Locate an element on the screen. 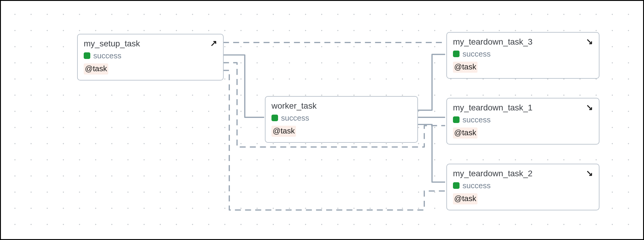 The height and width of the screenshot is (240, 644). arrow-up-right-icon: ↗ is located at coordinates (213, 43).